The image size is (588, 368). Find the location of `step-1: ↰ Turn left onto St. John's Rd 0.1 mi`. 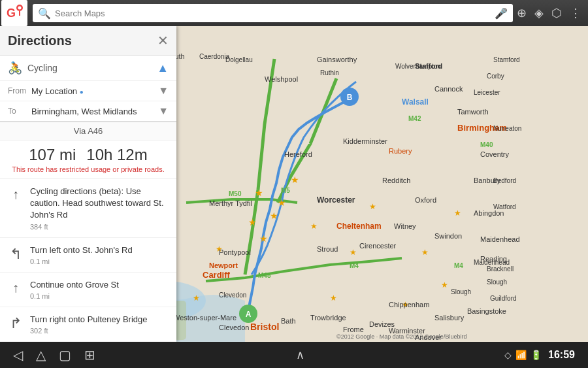

step-1: ↰ Turn left onto St. John's Rd 0.1 mi is located at coordinates (88, 255).